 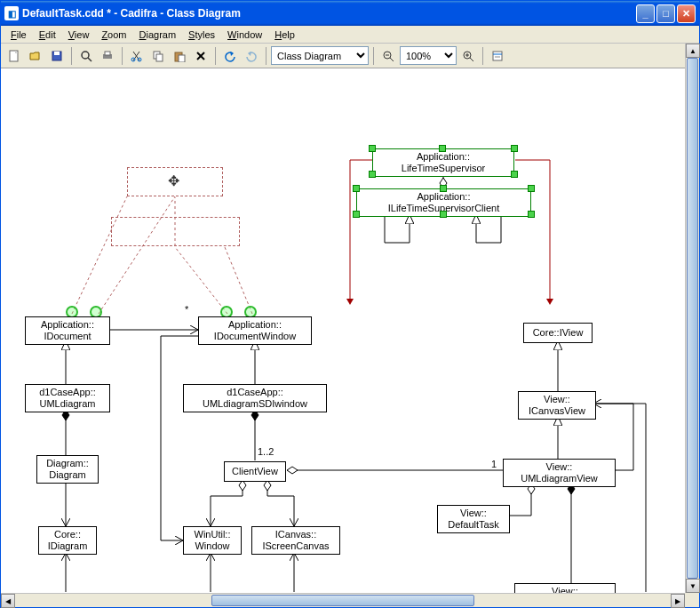 What do you see at coordinates (137, 56) in the screenshot?
I see `cut-icon` at bounding box center [137, 56].